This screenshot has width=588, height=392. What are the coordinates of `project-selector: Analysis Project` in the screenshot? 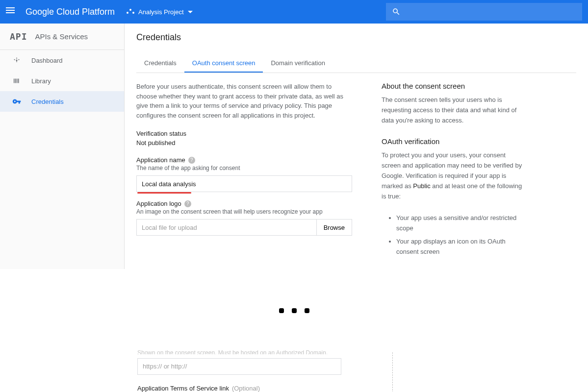 It's located at (159, 12).